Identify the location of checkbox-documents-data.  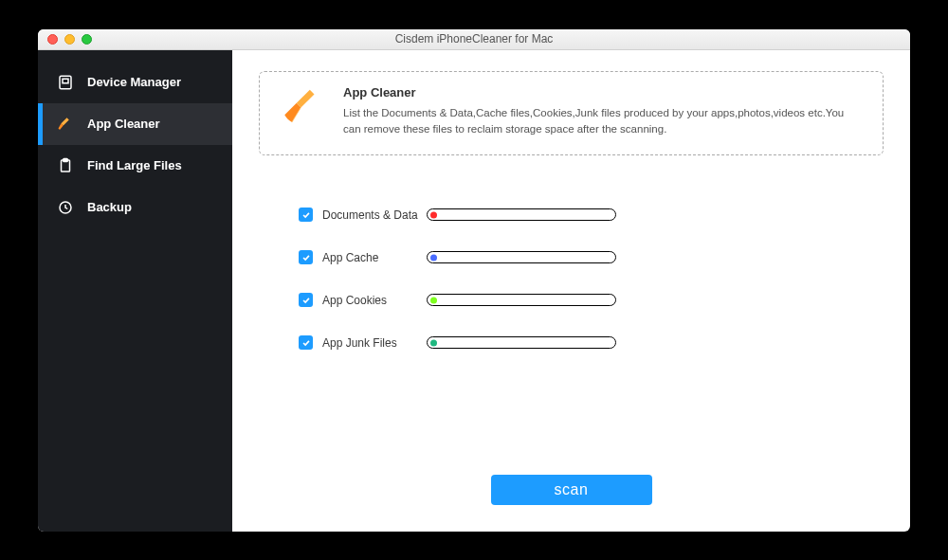
(305, 214).